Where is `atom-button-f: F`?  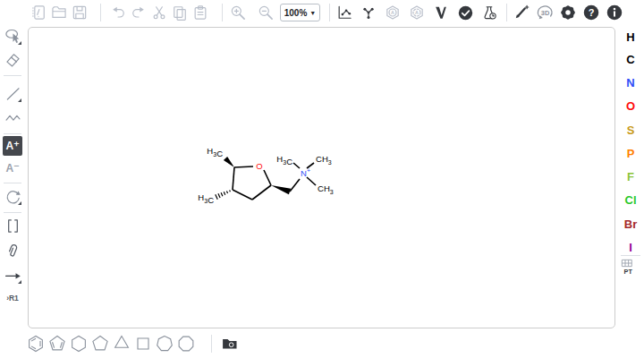
atom-button-f: F is located at coordinates (631, 177).